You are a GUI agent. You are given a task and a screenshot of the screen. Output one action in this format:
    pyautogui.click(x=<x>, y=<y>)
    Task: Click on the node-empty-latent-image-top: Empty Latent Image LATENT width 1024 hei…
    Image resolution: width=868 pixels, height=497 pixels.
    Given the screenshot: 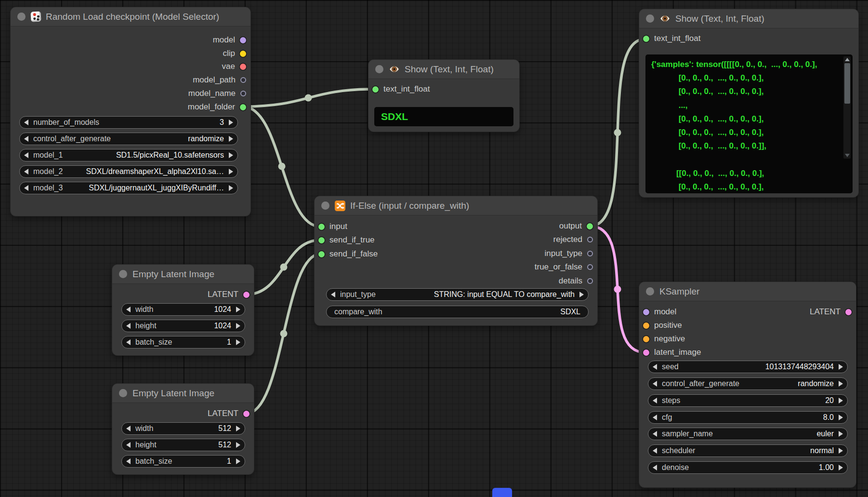 What is the action you would take?
    pyautogui.click(x=183, y=310)
    